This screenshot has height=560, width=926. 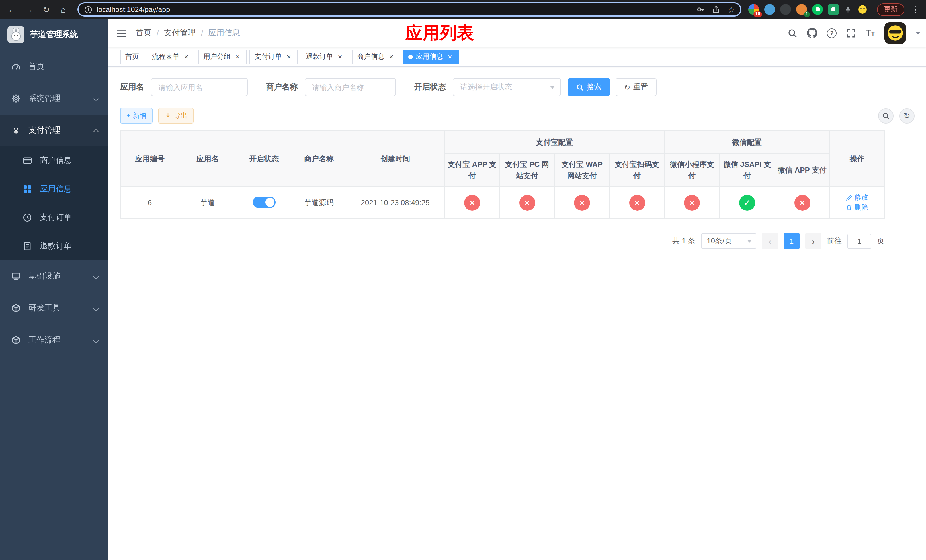 I want to click on prev-page-button: ‹, so click(x=770, y=241).